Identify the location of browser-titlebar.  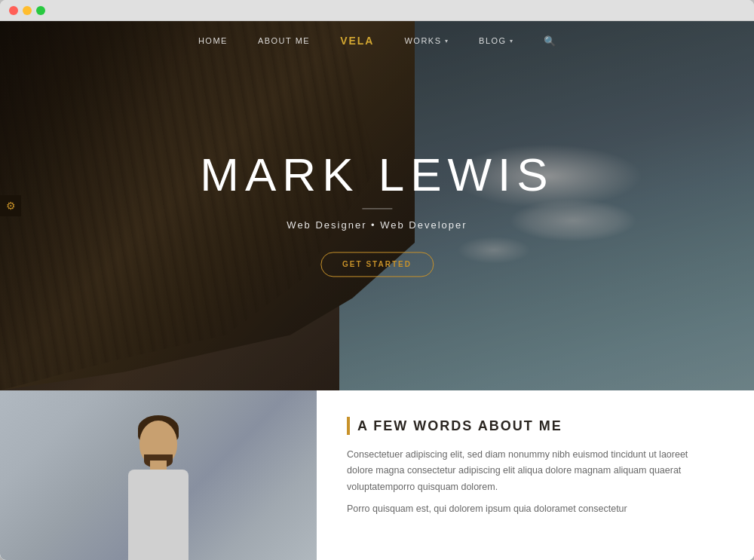
(377, 11).